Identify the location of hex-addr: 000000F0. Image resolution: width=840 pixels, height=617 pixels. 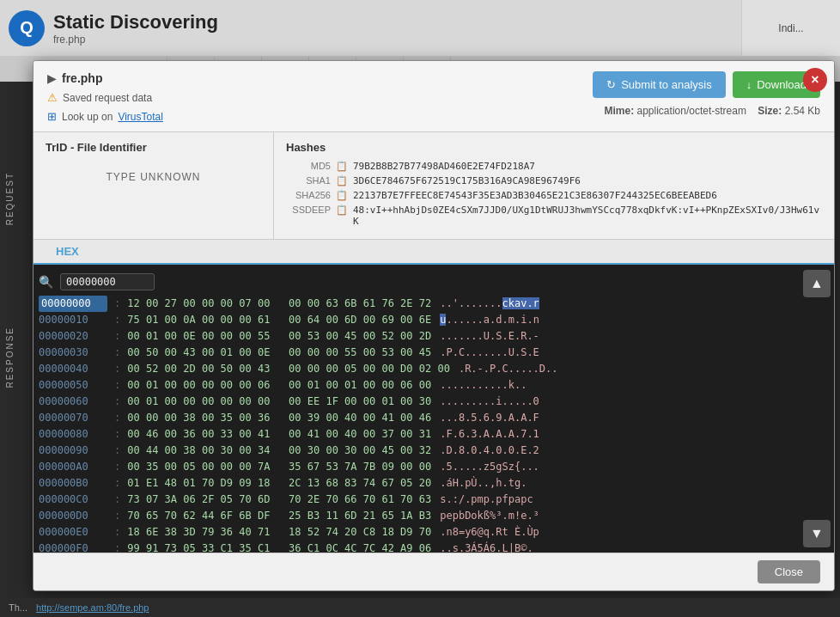
(73, 547).